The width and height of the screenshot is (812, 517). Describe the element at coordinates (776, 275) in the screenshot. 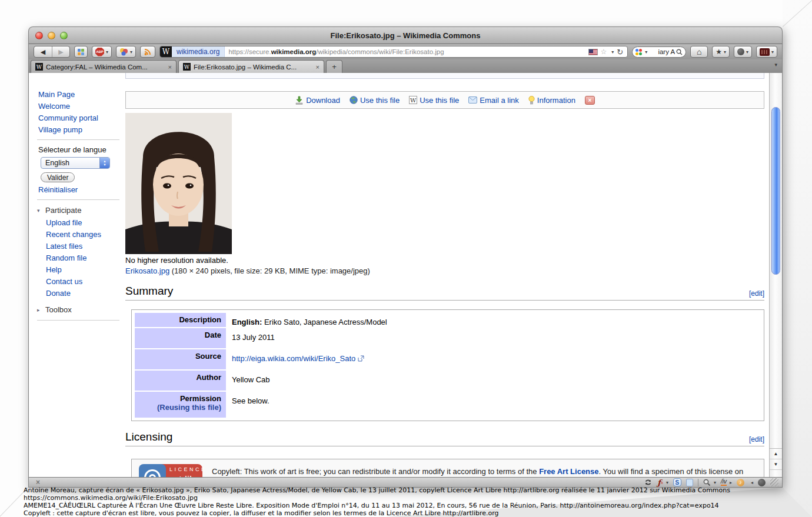

I see `vertical-scrollbar: ▲ ▼` at that location.